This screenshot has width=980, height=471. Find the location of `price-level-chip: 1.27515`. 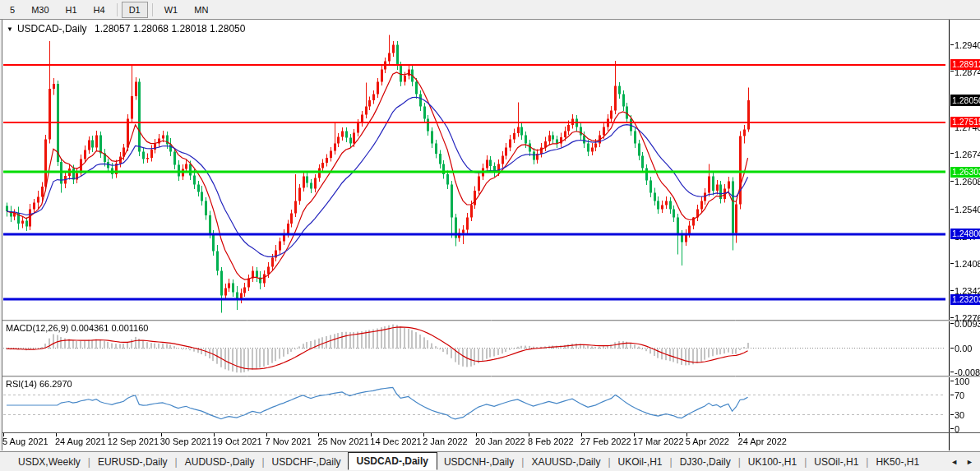

price-level-chip: 1.27515 is located at coordinates (965, 122).